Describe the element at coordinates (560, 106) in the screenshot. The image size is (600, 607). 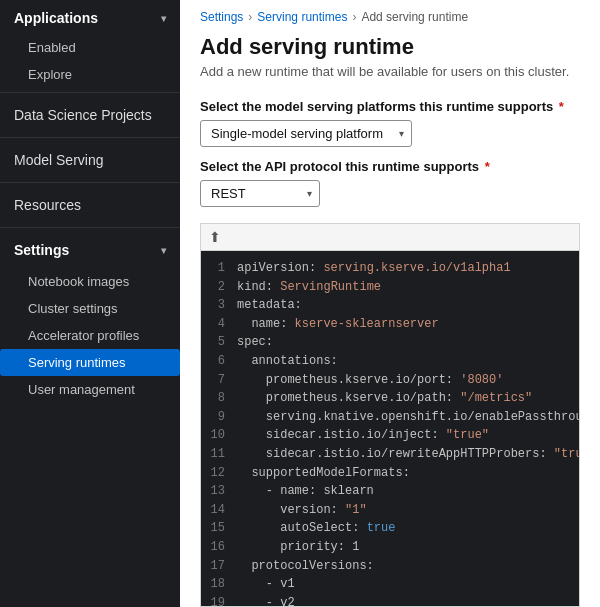
I see `platforms-required: *` at that location.